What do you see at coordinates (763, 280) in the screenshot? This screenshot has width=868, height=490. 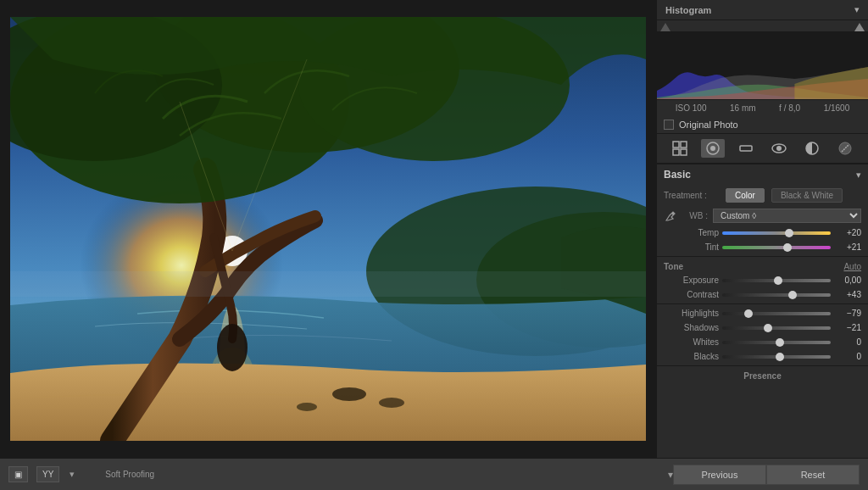 I see `exposure-slider-row: Exposure 0,00` at bounding box center [763, 280].